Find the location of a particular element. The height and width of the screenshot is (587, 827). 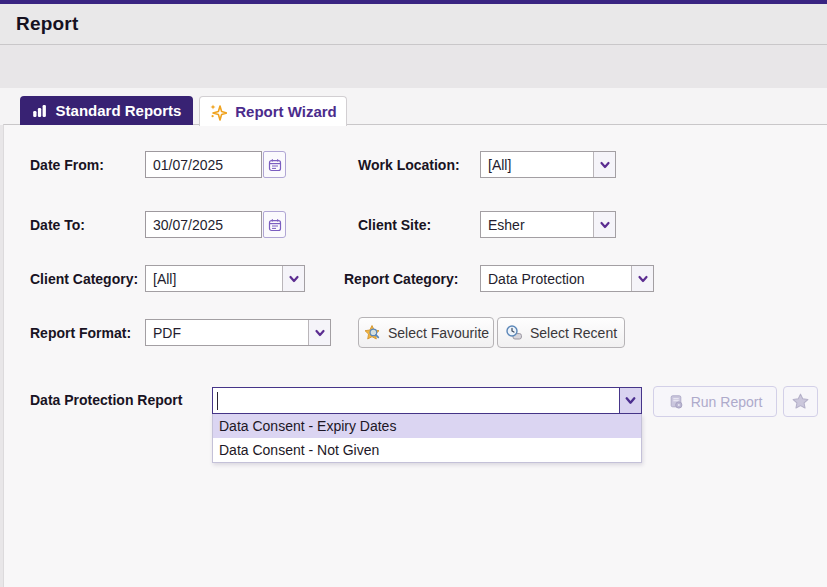

report-format-dropdown: PDF is located at coordinates (238, 332).